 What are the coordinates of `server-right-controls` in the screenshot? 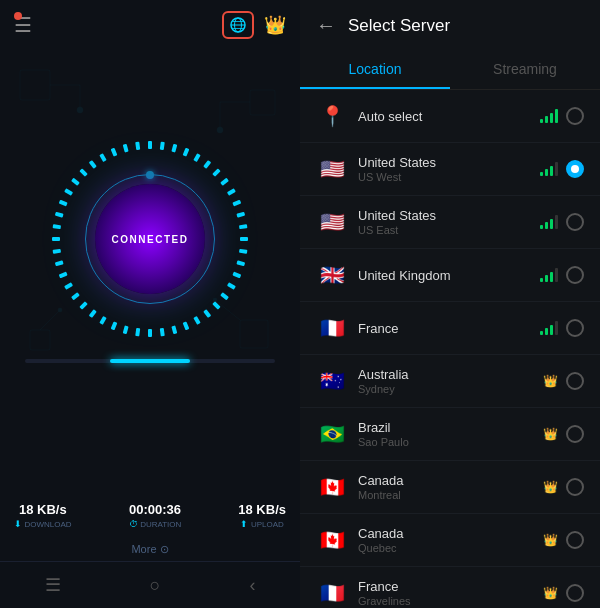 It's located at (562, 116).